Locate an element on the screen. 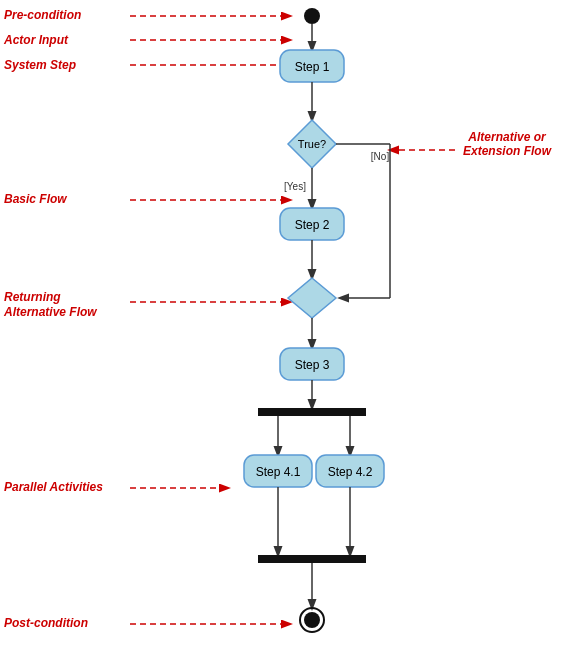  step1-label: Step 1 is located at coordinates (312, 67).